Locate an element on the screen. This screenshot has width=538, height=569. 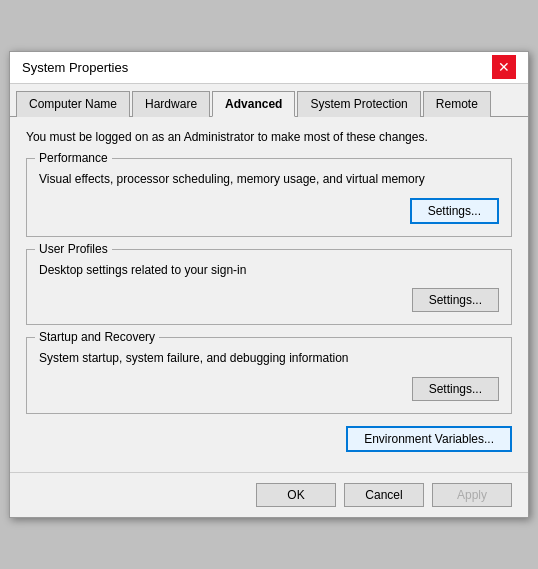
tab-hardware: Hardware is located at coordinates (171, 104).